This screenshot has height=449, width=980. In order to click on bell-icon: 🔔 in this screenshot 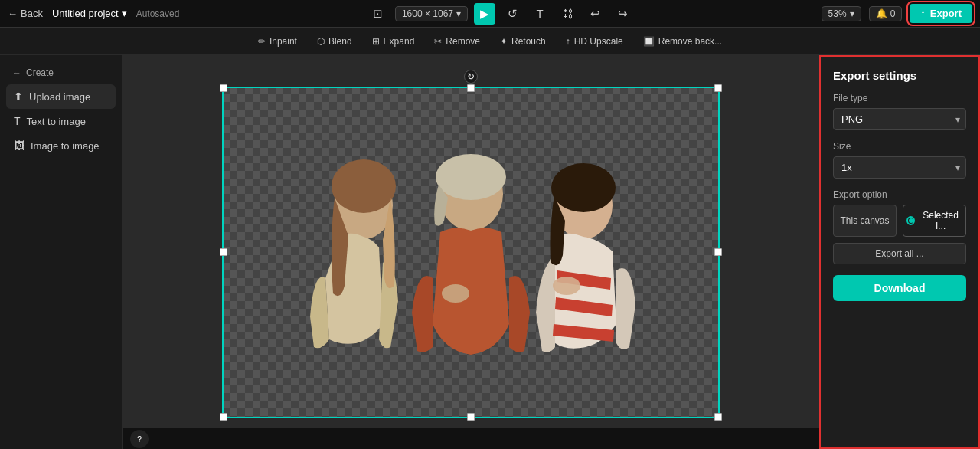, I will do `click(882, 14)`.